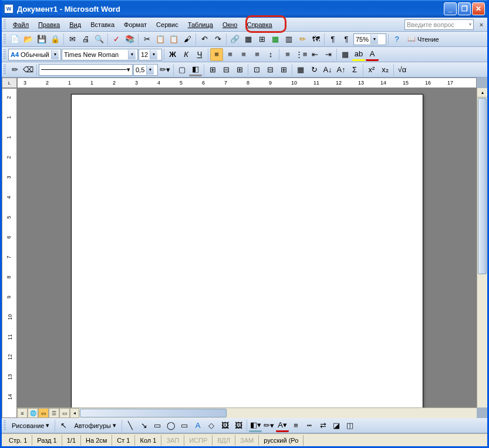 Image resolution: width=489 pixels, height=448 pixels. What do you see at coordinates (200, 55) in the screenshot?
I see `underline-button: Ч` at bounding box center [200, 55].